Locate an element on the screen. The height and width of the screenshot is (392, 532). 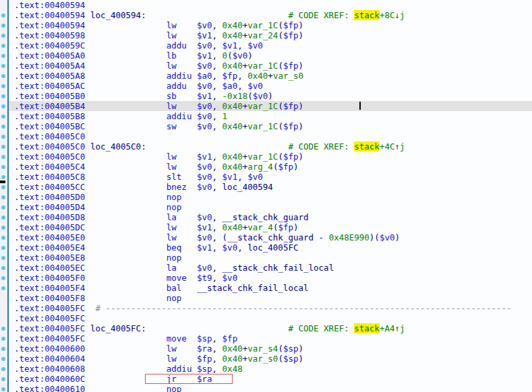
asm-line: .text:004005F4 bal __stack_chk_fail_loca… is located at coordinates (270, 288).